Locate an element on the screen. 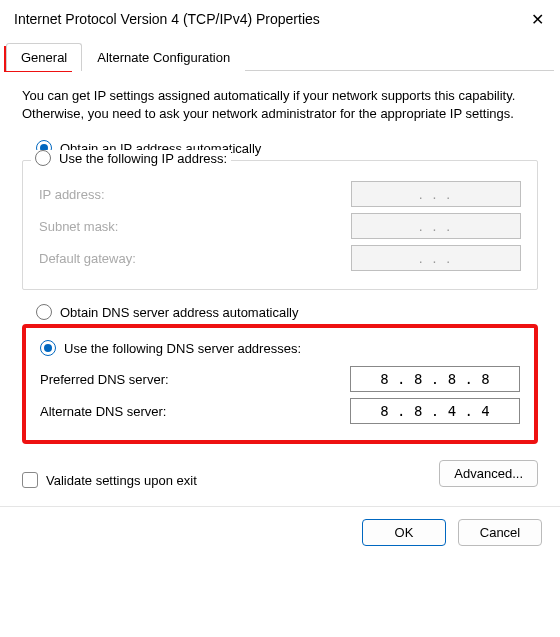 This screenshot has width=560, height=637. radio-dns-auto is located at coordinates (44, 312).